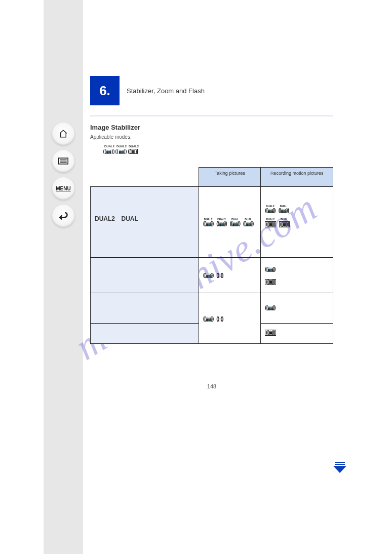  Describe the element at coordinates (212, 128) in the screenshot. I see `section-title: Image Stabilizer` at that location.